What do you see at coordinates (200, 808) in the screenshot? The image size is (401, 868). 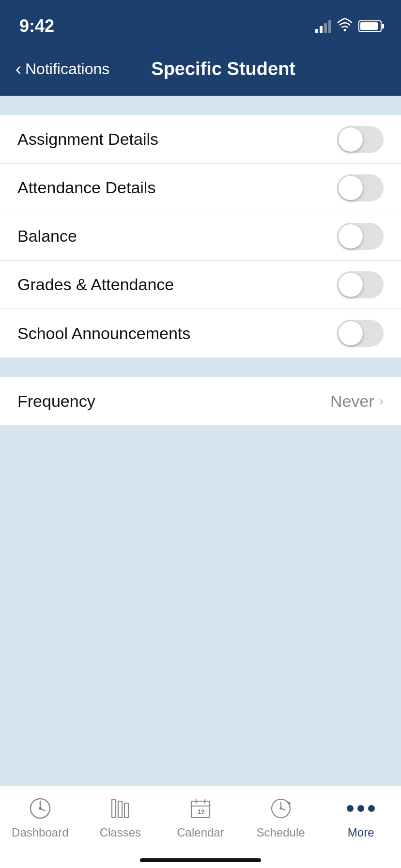 I see `calendar-icon: 19` at bounding box center [200, 808].